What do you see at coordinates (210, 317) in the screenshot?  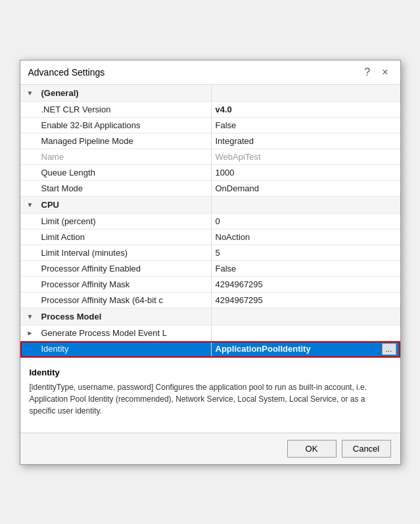 I see `section-process-model: ▼ Process Model` at bounding box center [210, 317].